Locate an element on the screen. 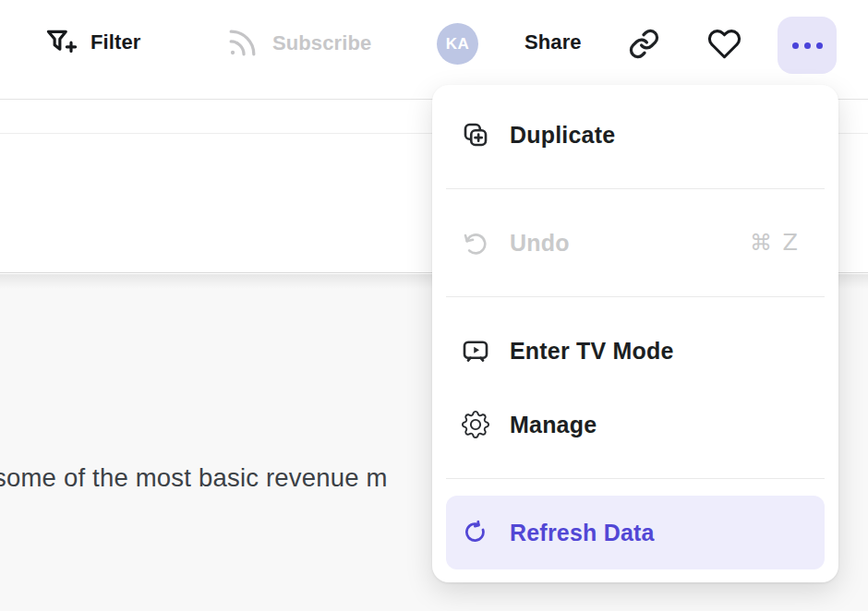  gear-icon is located at coordinates (476, 425).